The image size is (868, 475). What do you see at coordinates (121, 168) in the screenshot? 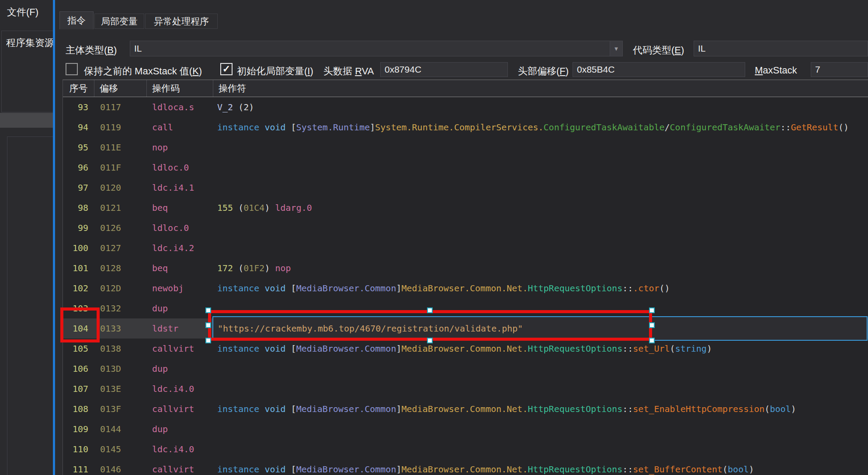
I see `cell-offset: 011F` at bounding box center [121, 168].